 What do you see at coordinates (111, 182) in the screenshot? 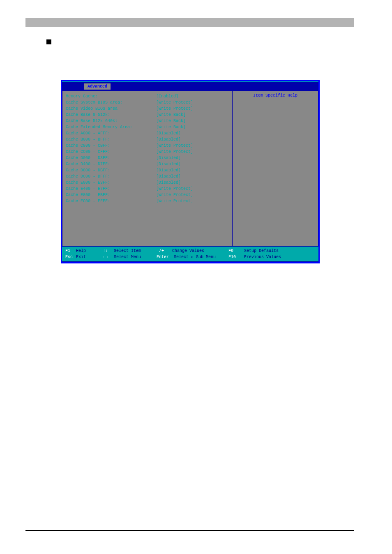
I see `setting-label: Cache E000 - E3FF:` at bounding box center [111, 182].